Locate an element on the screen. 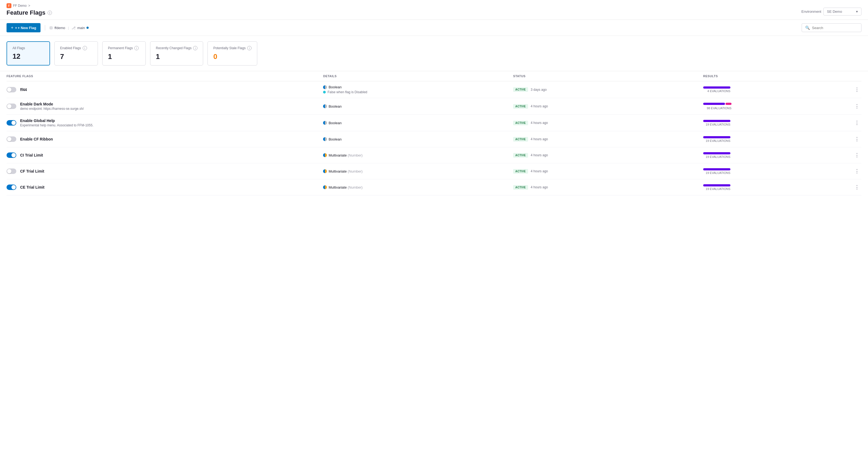  enabled-flags-info-icon: i is located at coordinates (85, 48).